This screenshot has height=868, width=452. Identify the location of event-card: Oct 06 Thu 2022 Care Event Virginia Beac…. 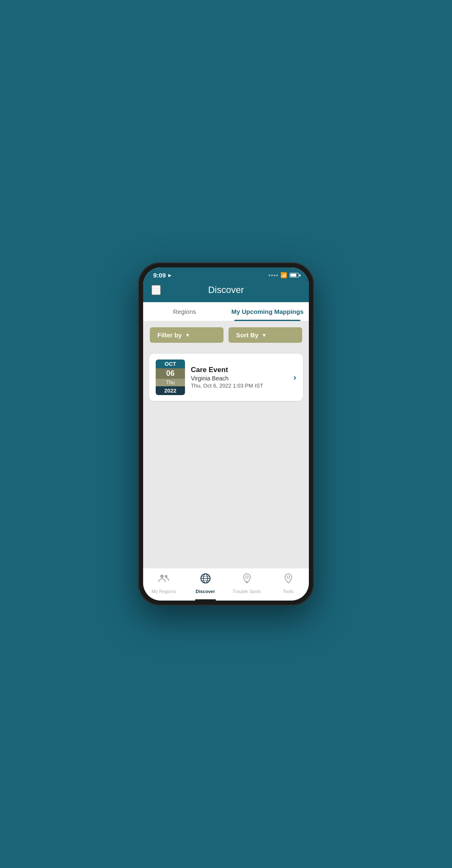
(226, 378).